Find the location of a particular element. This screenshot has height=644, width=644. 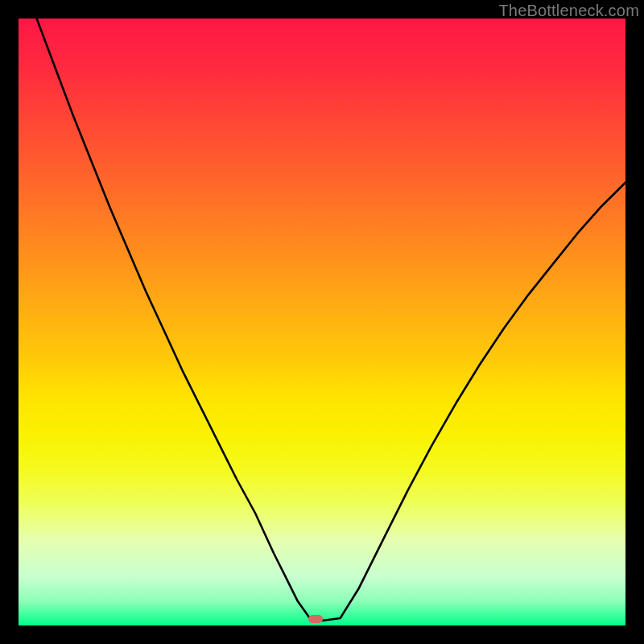

optimal-point-marker is located at coordinates (316, 619).